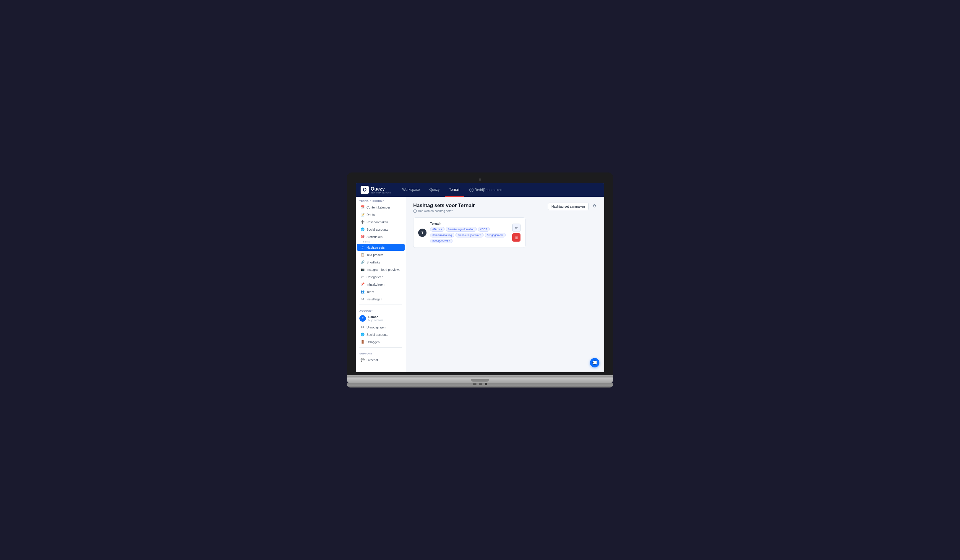 Image resolution: width=960 pixels, height=560 pixels. What do you see at coordinates (363, 222) in the screenshot?
I see `post-icon: ➕` at bounding box center [363, 222].